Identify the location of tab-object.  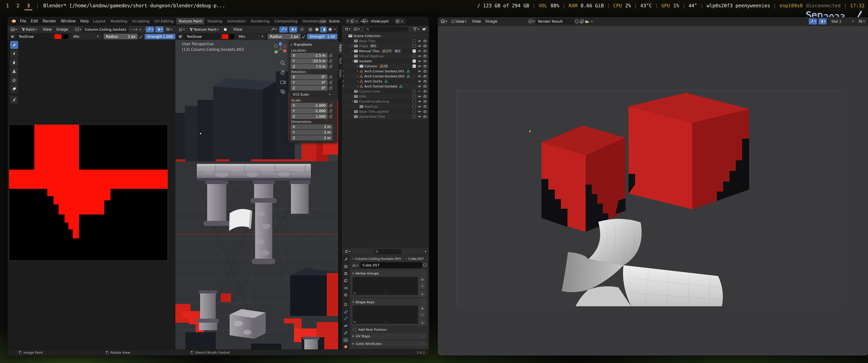
(346, 304).